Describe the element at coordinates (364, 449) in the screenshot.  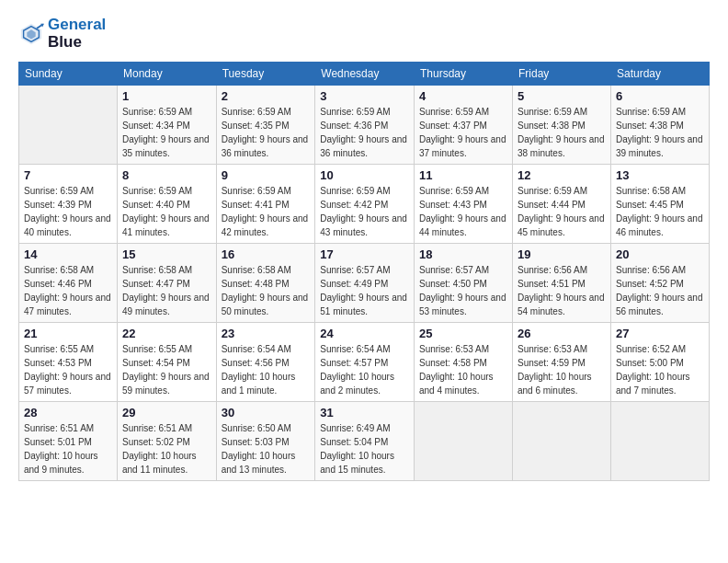
I see `day-info: Sunrise: 6:49 AMSunset: 5:04 PMDaylight:…` at that location.